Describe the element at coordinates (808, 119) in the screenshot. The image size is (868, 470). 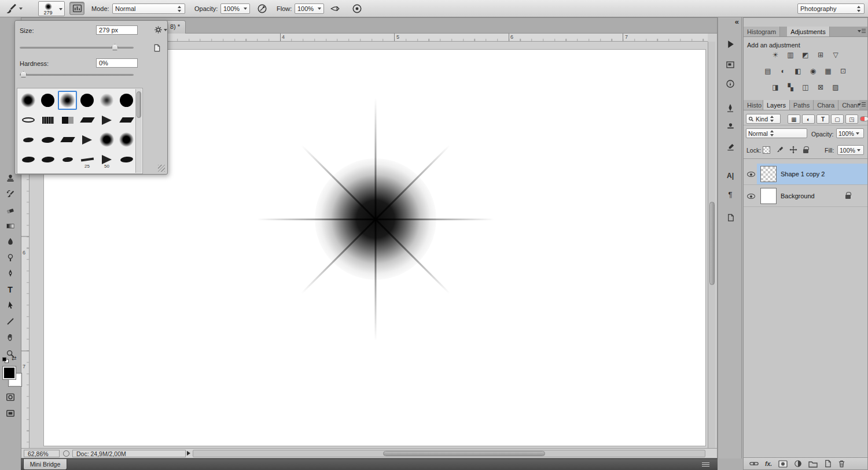
I see `filter-adjustment-layers-icon: ◐` at that location.